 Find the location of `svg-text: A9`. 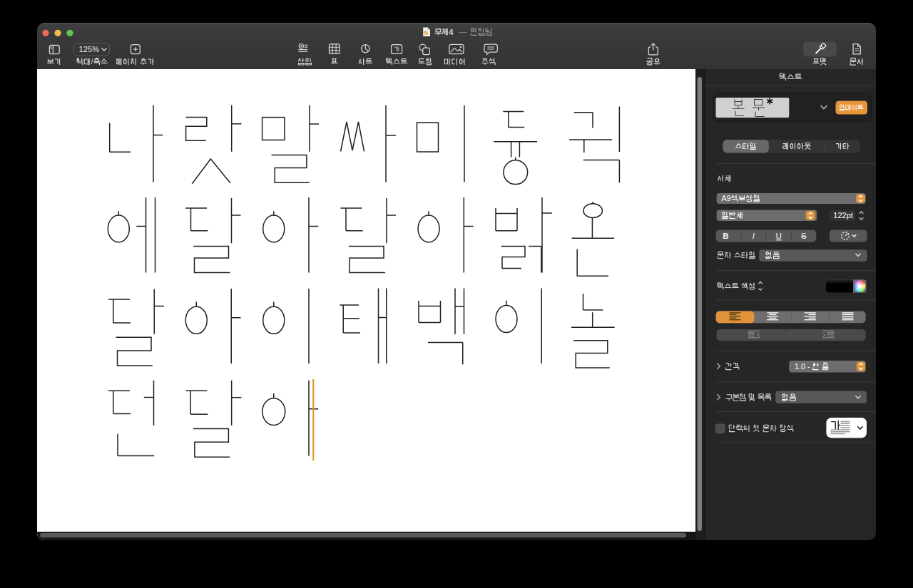

svg-text: A9 is located at coordinates (726, 198).